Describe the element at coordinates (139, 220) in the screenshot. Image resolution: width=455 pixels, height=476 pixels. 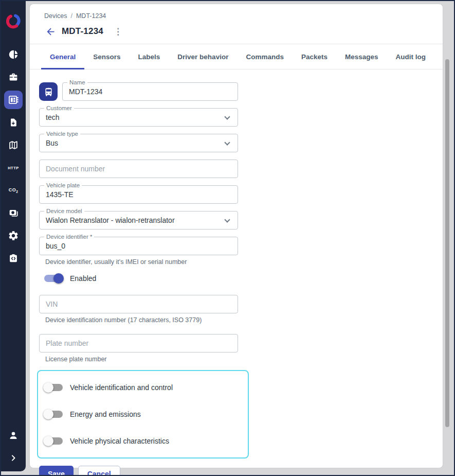
I see `device-model-field: Device model Wialon Retranslator - wialo…` at that location.